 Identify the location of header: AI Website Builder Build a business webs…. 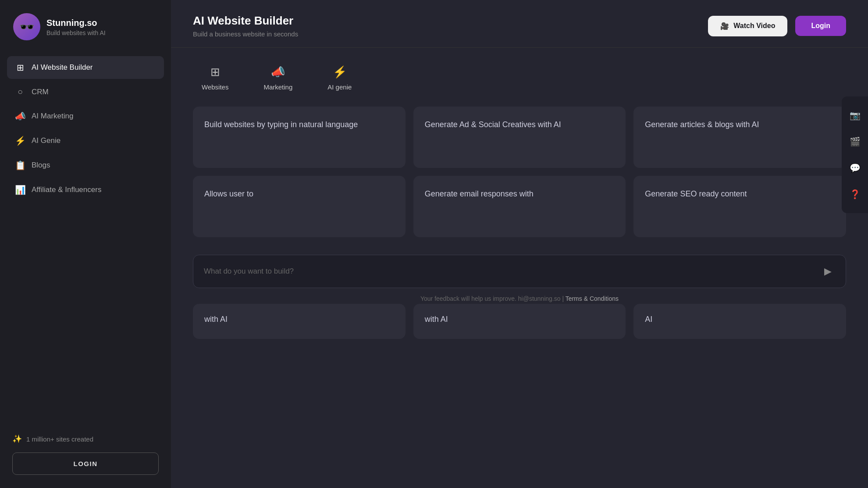
(519, 24).